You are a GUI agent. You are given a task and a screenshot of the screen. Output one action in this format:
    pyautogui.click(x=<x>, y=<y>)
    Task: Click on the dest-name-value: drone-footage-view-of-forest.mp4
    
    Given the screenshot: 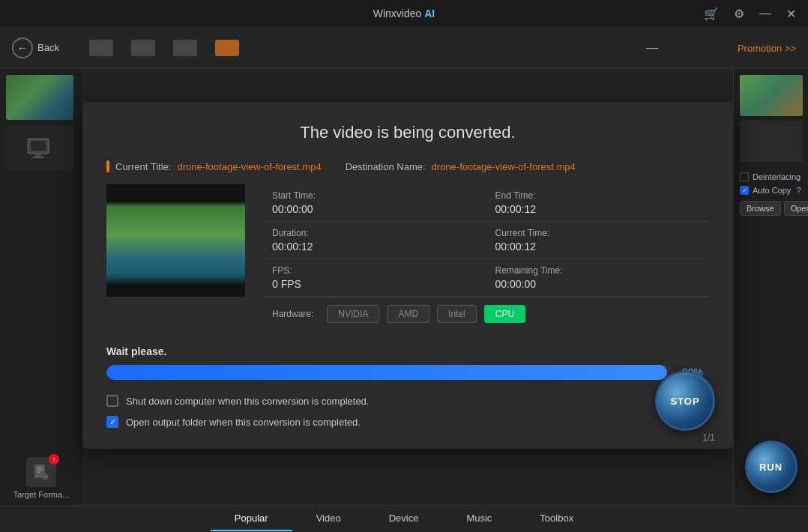 What is the action you would take?
    pyautogui.click(x=504, y=166)
    